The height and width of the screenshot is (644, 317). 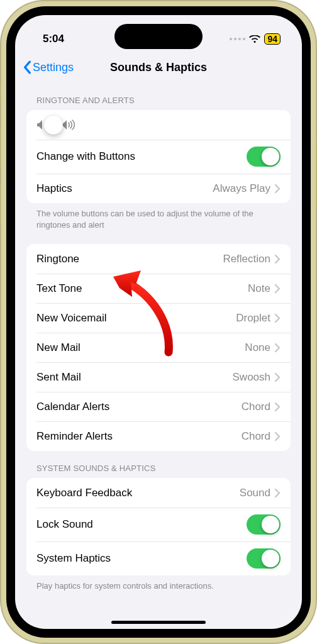 I want to click on cellular-icon, so click(x=238, y=39).